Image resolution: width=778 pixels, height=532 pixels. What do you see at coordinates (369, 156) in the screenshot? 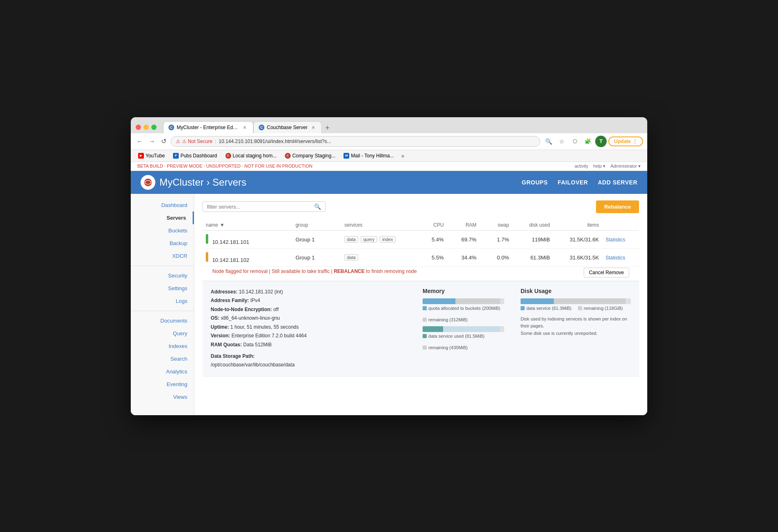
I see `bookmark-mail: M Mail - Tony Hillma...` at bounding box center [369, 156].